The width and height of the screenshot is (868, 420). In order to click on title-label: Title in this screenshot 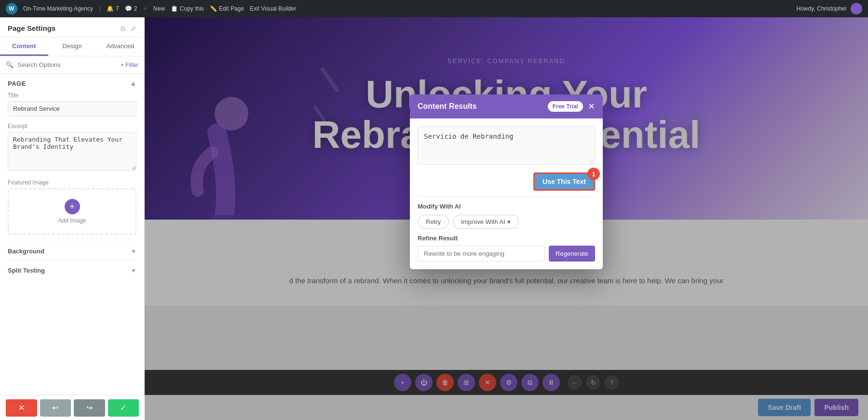, I will do `click(72, 95)`.